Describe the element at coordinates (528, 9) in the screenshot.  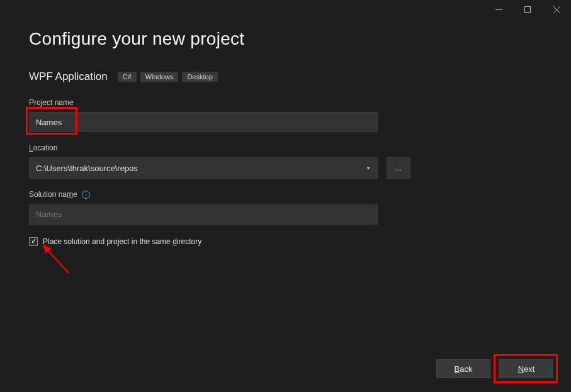
I see `maximize-icon` at that location.